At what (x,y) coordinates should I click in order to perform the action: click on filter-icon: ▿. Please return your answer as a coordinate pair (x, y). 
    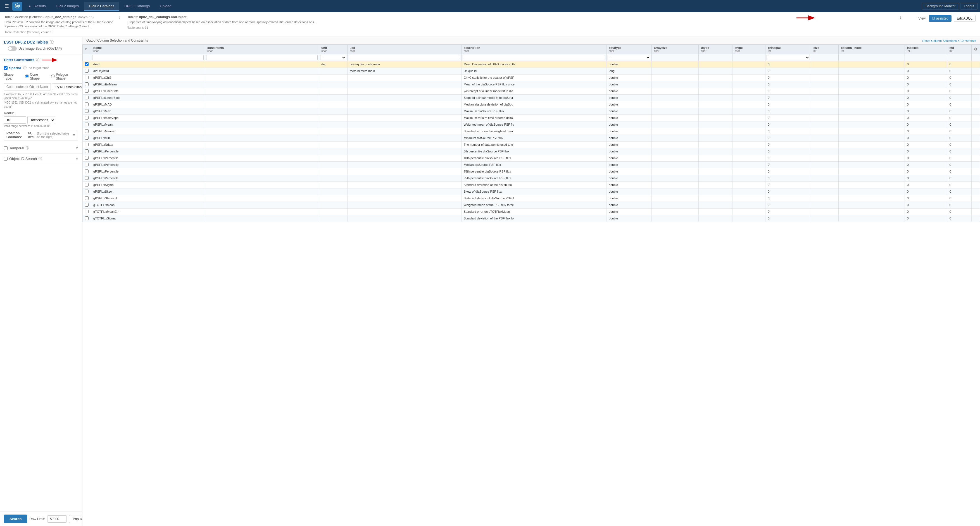
    Looking at the image, I should click on (86, 49).